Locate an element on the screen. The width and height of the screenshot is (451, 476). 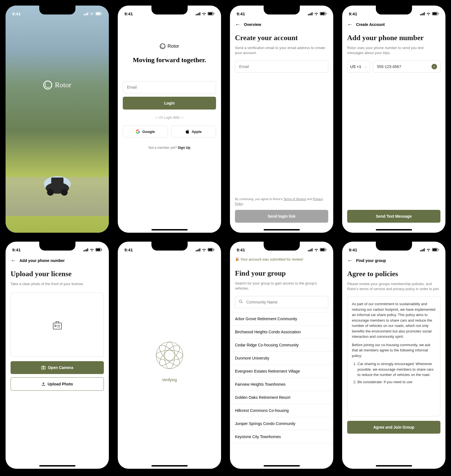
google-login-button: Google is located at coordinates (145, 132).